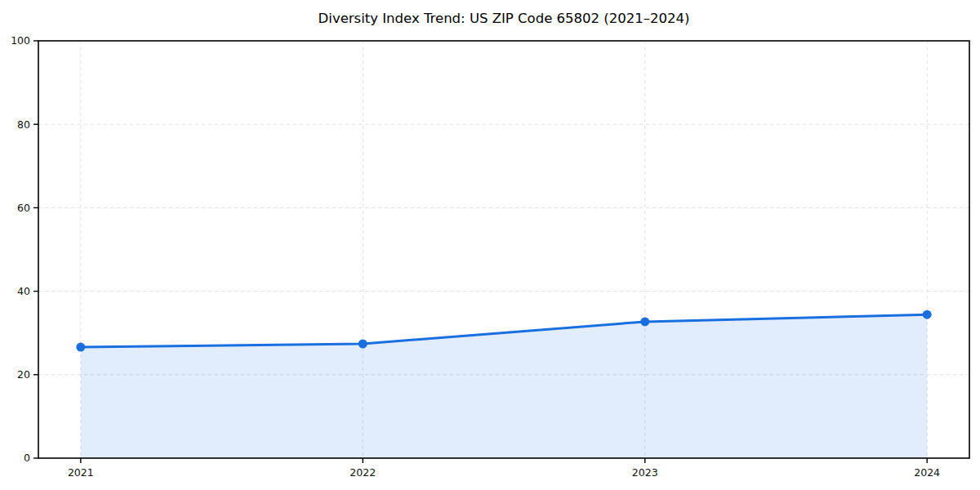  I want to click on x-tick-label: 2023, so click(645, 472).